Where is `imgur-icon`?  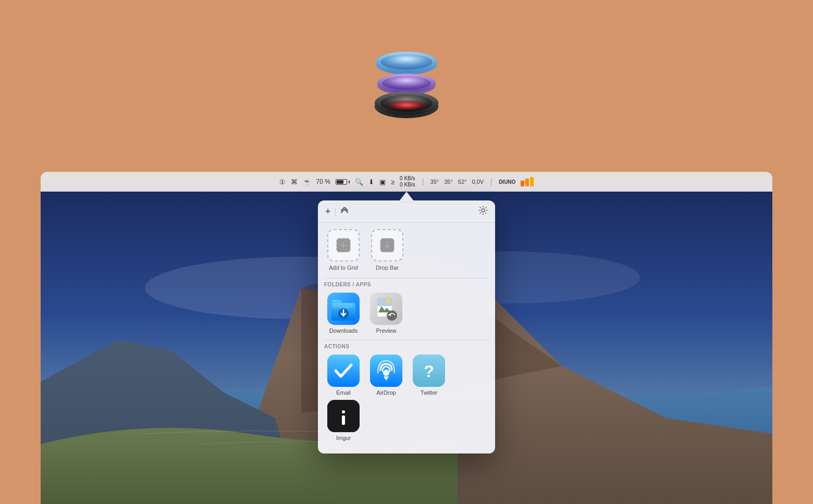
imgur-icon is located at coordinates (343, 416).